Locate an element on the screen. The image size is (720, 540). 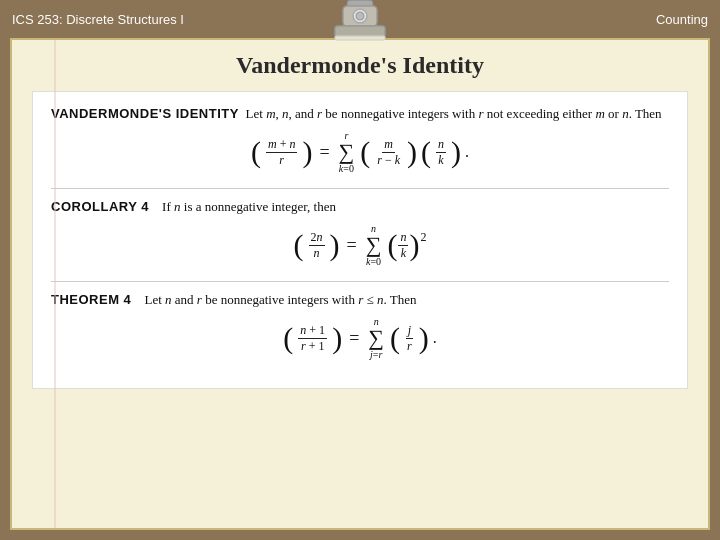
corollary4-text: If n is a nonnegative integer, then is located at coordinates (244, 206).